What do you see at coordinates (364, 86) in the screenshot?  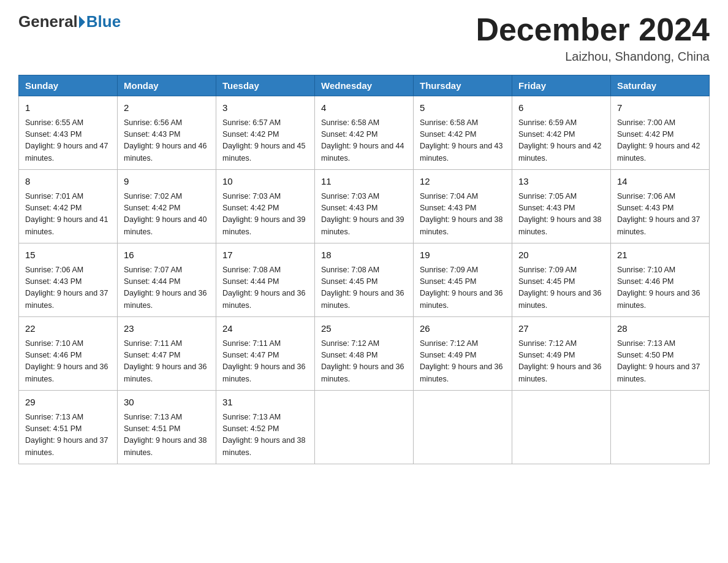 I see `header-wednesday: Wednesday` at bounding box center [364, 86].